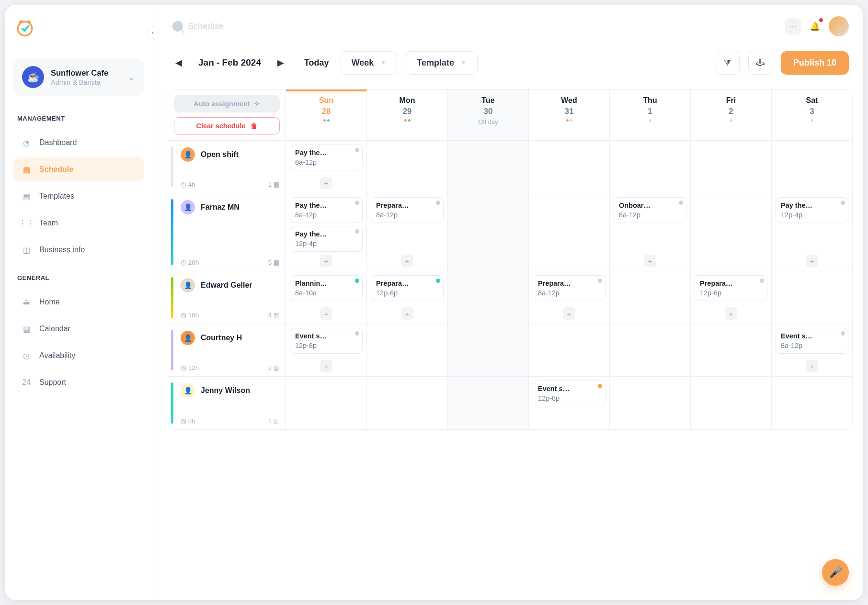  I want to click on schedule-cell: Onboar…8a-12p+, so click(651, 232).